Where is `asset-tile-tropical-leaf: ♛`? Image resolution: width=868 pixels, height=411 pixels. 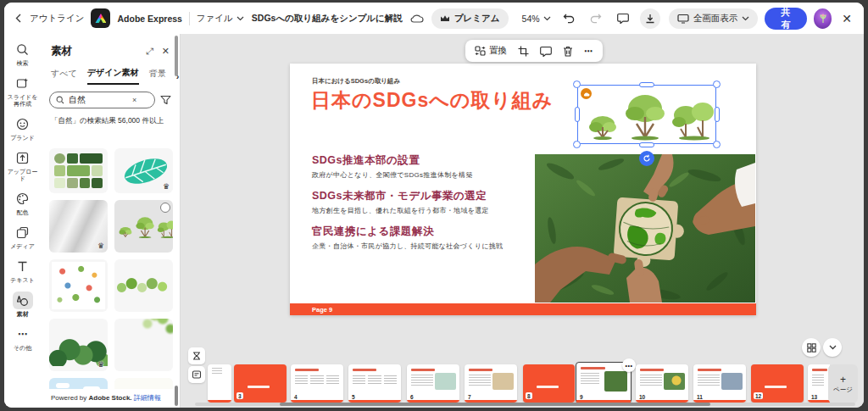
asset-tile-tropical-leaf: ♛ is located at coordinates (144, 171).